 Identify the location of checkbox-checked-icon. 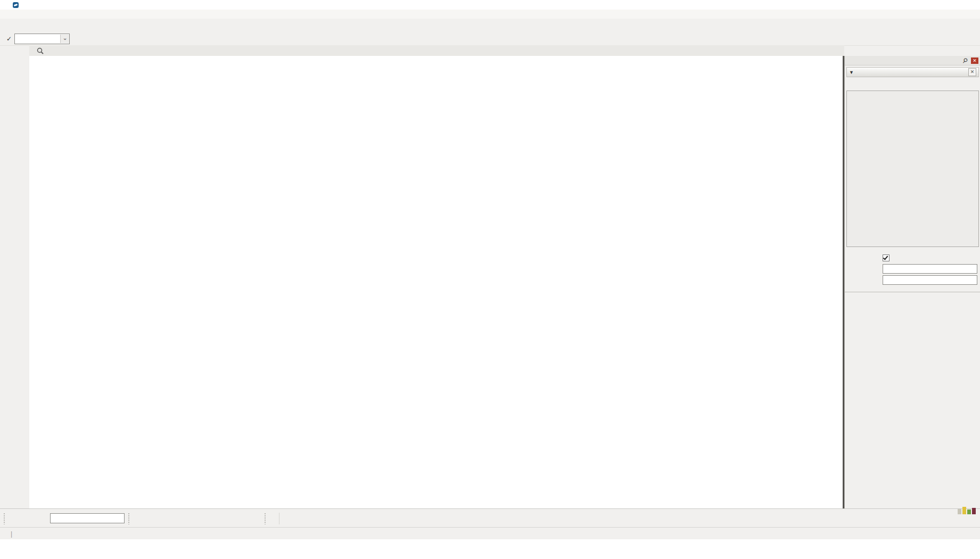
(886, 258).